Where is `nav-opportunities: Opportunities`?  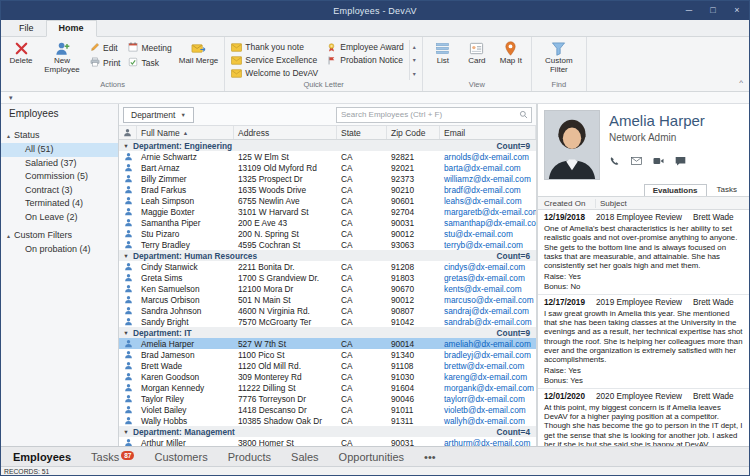 nav-opportunities: Opportunities is located at coordinates (372, 457).